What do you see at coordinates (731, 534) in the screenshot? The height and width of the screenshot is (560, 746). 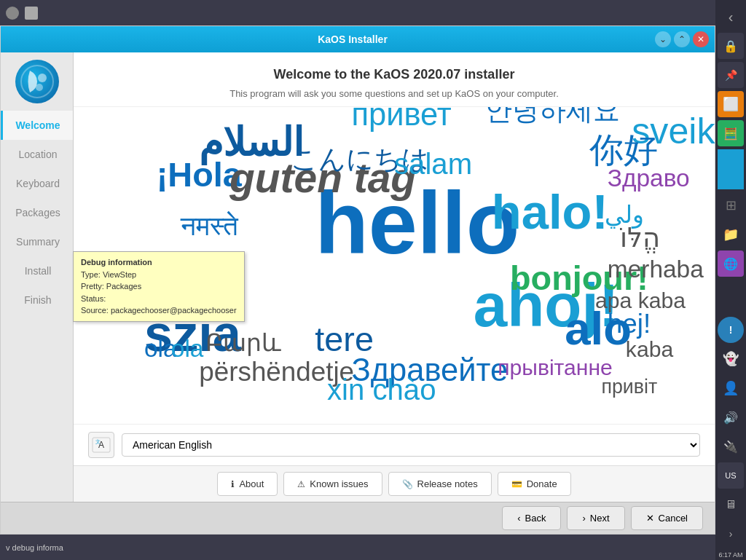 I see `sidebar-chevron-right-icon: ›` at bounding box center [731, 534].